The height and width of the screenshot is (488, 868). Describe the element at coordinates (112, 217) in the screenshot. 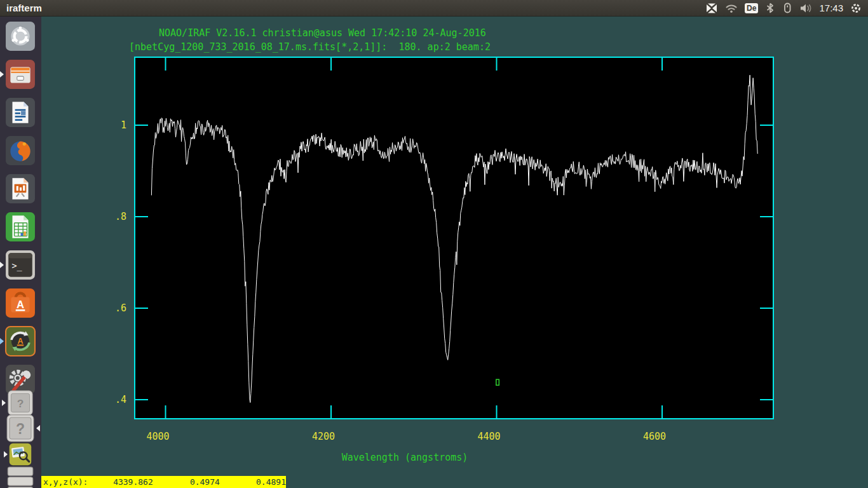

I see `y-tick-label: .8` at that location.